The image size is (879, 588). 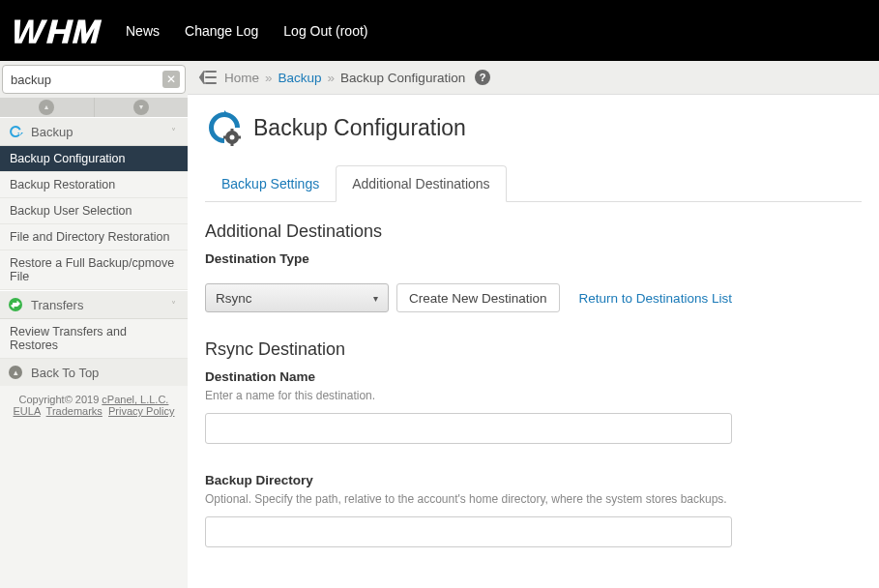 I want to click on sidebar-footer: Copyright© 2019 cPanel, L.L.C. EULA Trad…, so click(x=94, y=405).